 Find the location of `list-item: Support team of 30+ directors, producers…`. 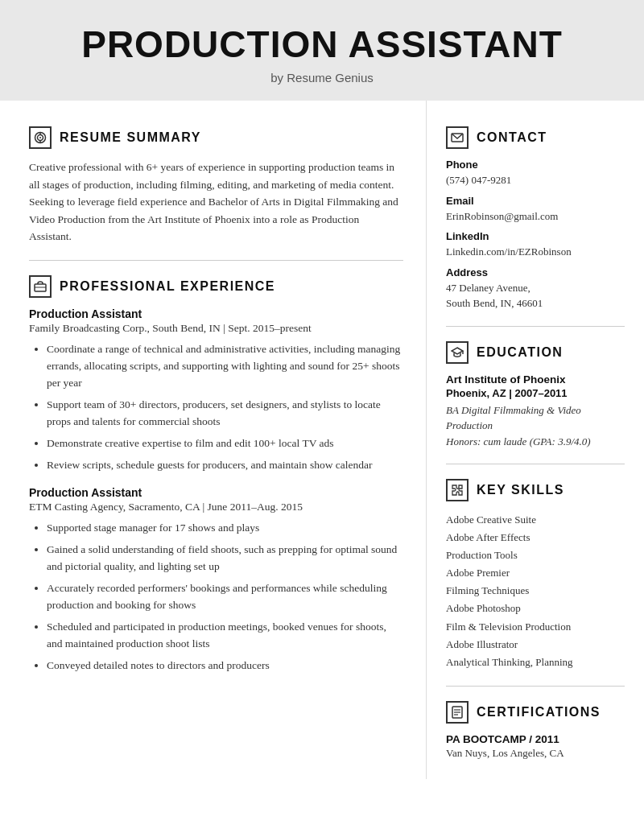

list-item: Support team of 30+ directors, producers… is located at coordinates (225, 414).